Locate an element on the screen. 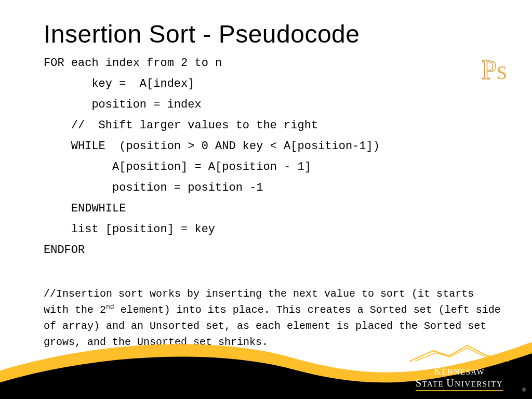  logo-s: S is located at coordinates (419, 383).